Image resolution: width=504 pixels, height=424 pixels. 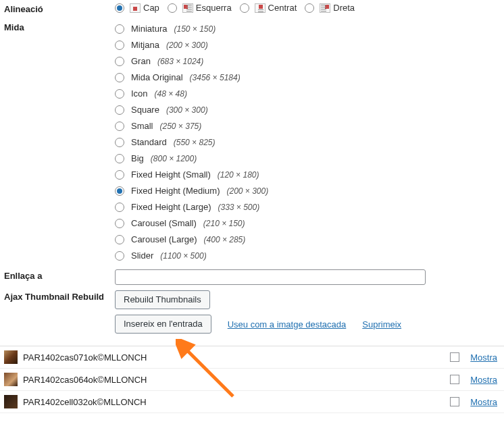 What do you see at coordinates (306, 126) in the screenshot?
I see `size-option-small: Small(250 × 375)` at bounding box center [306, 126].